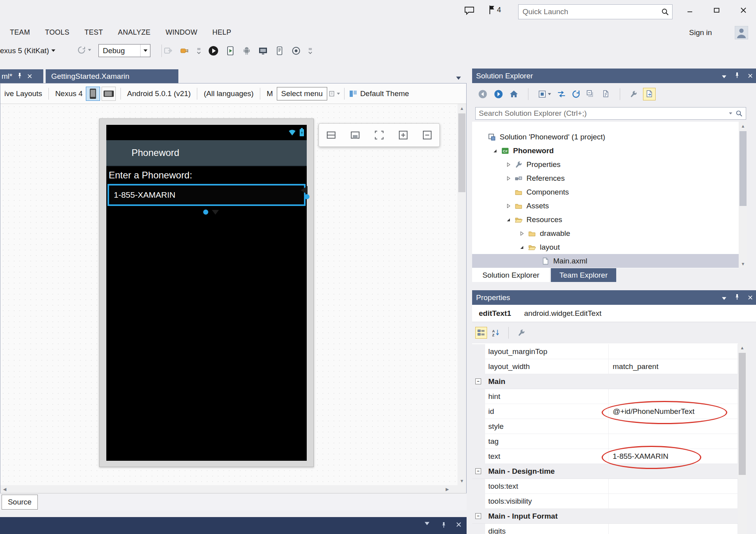 The height and width of the screenshot is (534, 756). What do you see at coordinates (547, 397) in the screenshot?
I see `property-name: hint` at bounding box center [547, 397].